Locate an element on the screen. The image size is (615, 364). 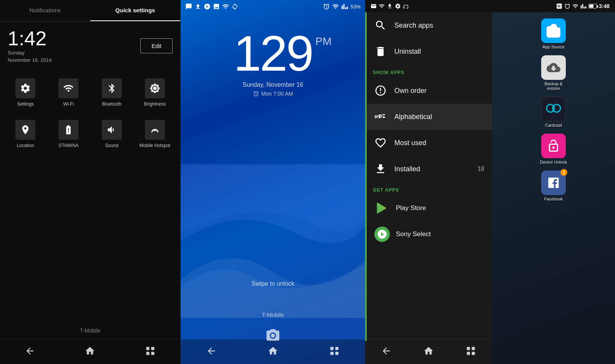
drawer-search-apps: Search apps is located at coordinates (429, 25).